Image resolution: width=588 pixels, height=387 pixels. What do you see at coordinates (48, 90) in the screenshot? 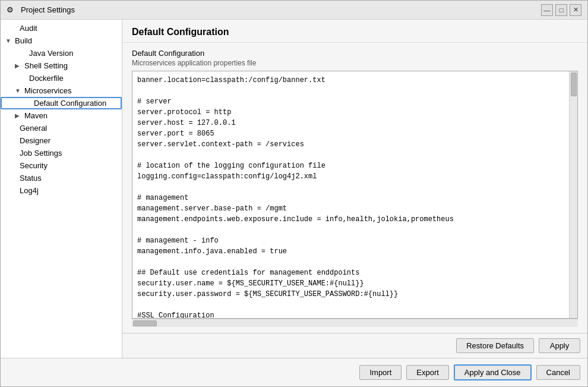
I see `sidebar-label-microservices: Microservices` at bounding box center [48, 90].